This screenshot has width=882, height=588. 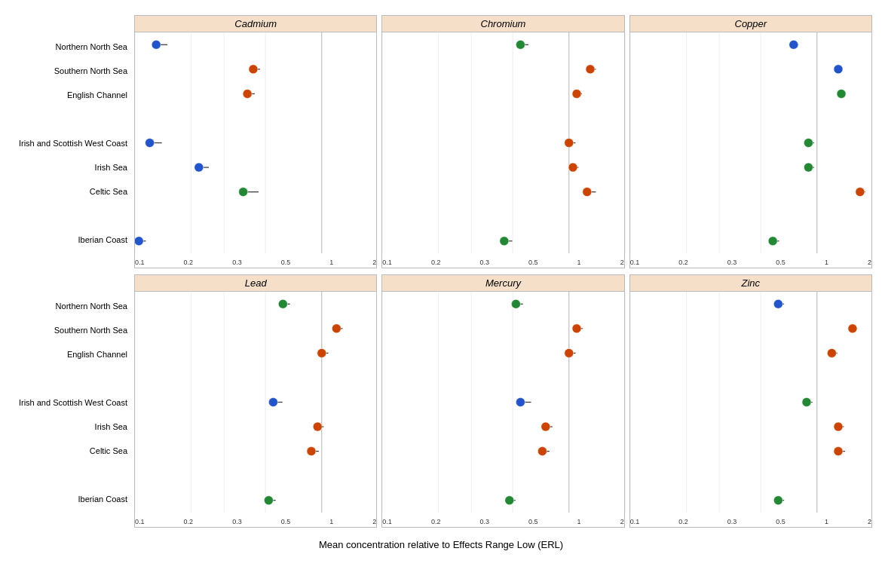 What do you see at coordinates (503, 519) in the screenshot?
I see `x-axis-mercury: 0.10.20.30.512` at bounding box center [503, 519].